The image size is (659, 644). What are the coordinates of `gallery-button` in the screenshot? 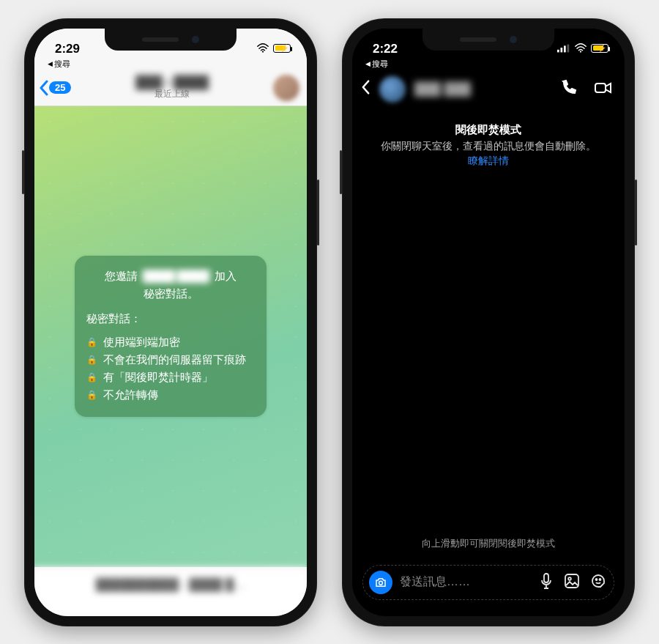 It's located at (572, 582).